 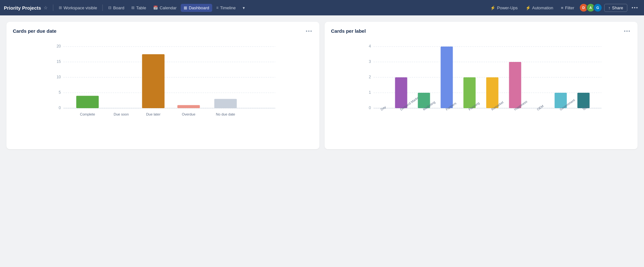 What do you see at coordinates (78, 8) in the screenshot?
I see `workspace-visible-button: ⊞ Workspace visible` at bounding box center [78, 8].